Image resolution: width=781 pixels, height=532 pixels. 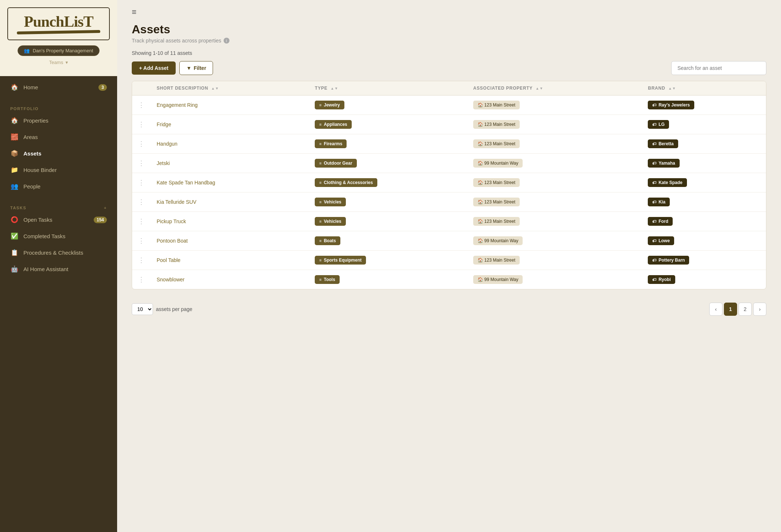 I want to click on sidebar-item-home: 🏠 Home 3, so click(x=59, y=87).